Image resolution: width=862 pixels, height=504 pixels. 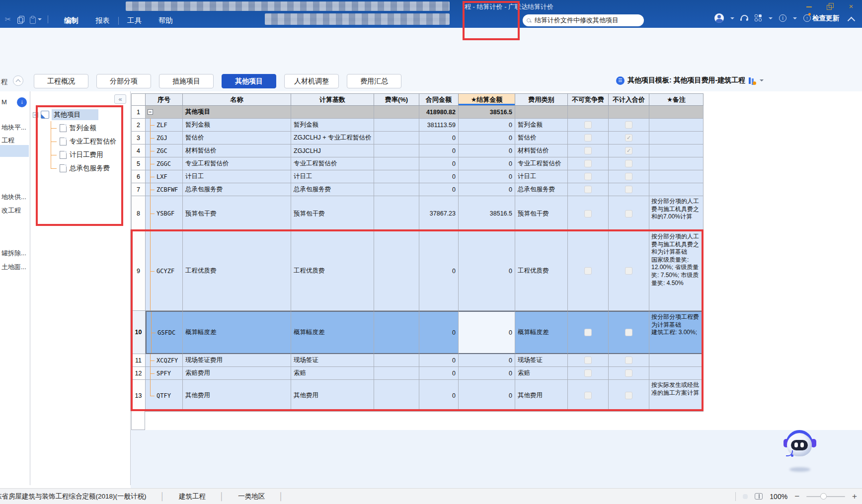 What do you see at coordinates (719, 18) in the screenshot?
I see `user-avatar-icon` at bounding box center [719, 18].